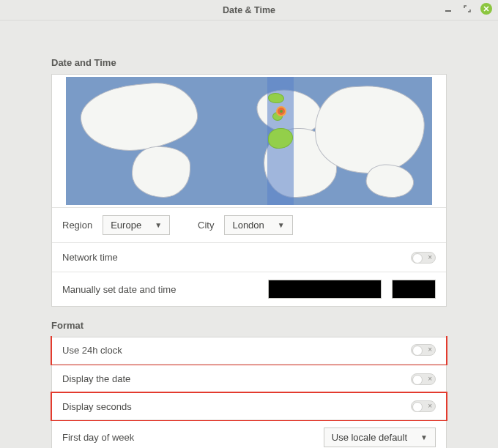  Describe the element at coordinates (237, 407) in the screenshot. I see `display-seconds-label: Display seconds` at that location.